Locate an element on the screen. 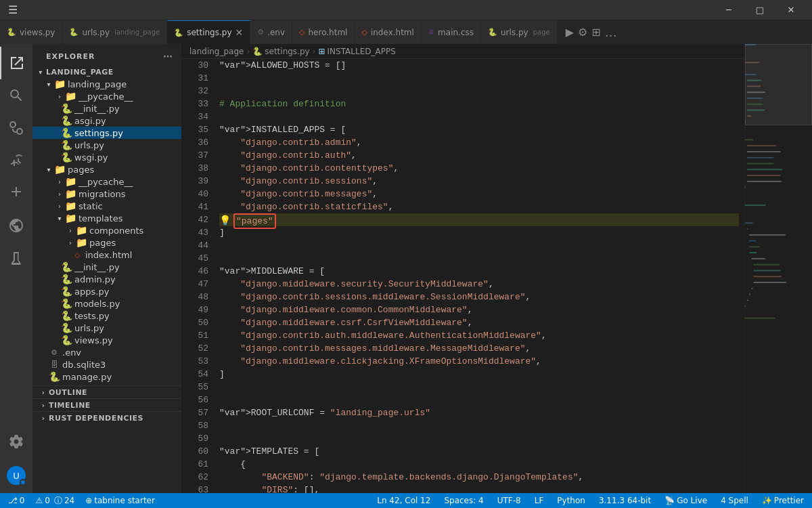 Image resolution: width=812 pixels, height=508 pixels. tree-folder-landing-page: ▾ 📁 landing_page is located at coordinates (107, 84).